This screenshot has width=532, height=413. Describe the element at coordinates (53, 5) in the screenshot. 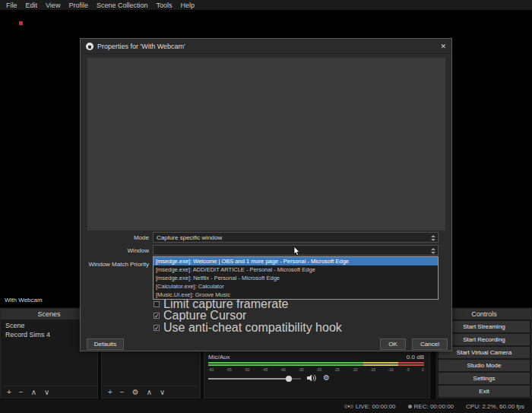

I see `menu-view: View` at that location.